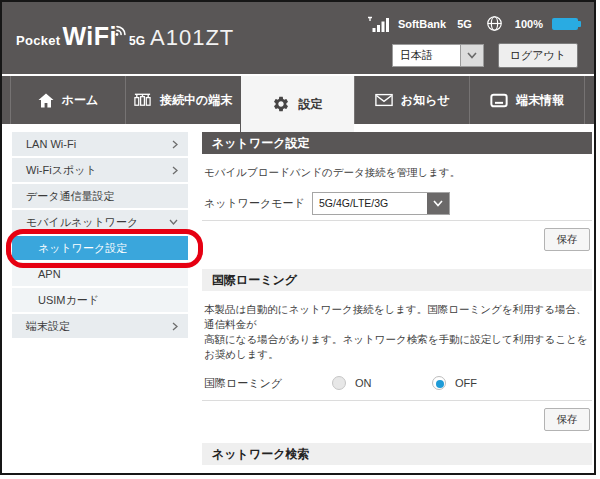  What do you see at coordinates (70, 196) in the screenshot?
I see `sidebar-item-label: データ通信量設定` at bounding box center [70, 196].